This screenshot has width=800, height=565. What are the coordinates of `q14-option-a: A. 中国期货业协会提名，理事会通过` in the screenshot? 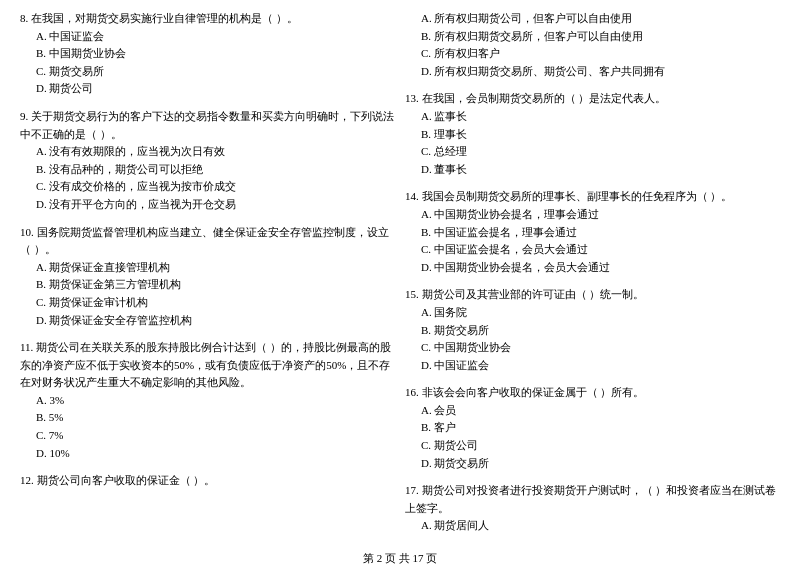 It's located at (592, 215).